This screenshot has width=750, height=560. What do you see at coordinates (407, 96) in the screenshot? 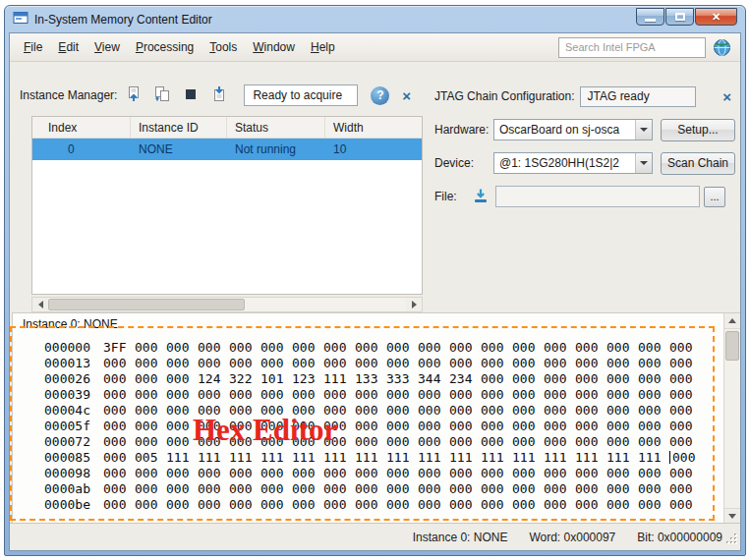
I see `instance-manager-close-button: ×` at bounding box center [407, 96].